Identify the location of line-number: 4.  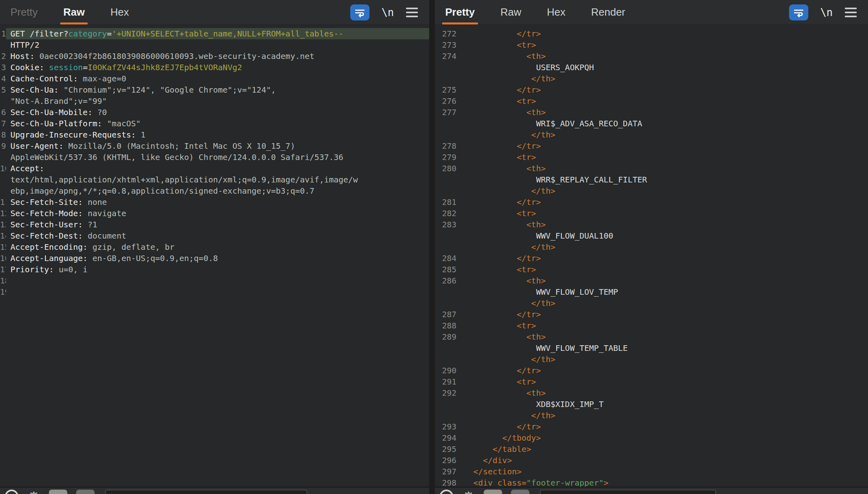
(3, 79).